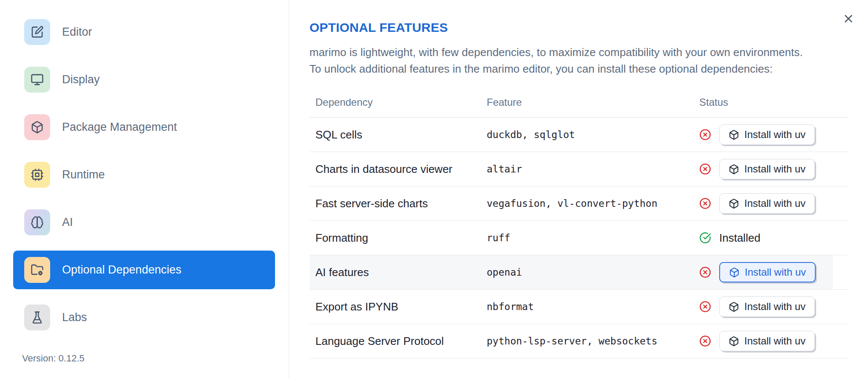 The image size is (868, 378). Describe the element at coordinates (771, 102) in the screenshot. I see `column-header-status: Status` at that location.